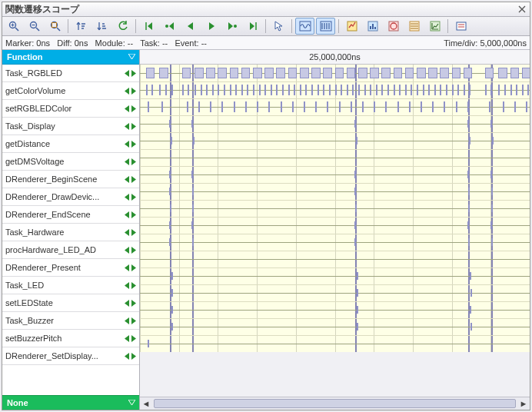 This screenshot has width=532, height=412. Describe the element at coordinates (71, 74) in the screenshot. I see `function-row: Task_RGBLED` at that location.